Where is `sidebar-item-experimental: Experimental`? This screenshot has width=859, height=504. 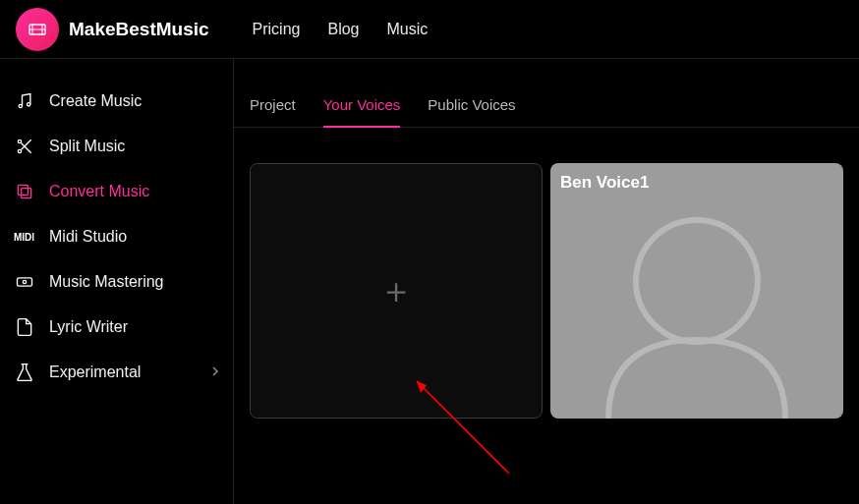
sidebar-item-experimental: Experimental is located at coordinates (116, 372).